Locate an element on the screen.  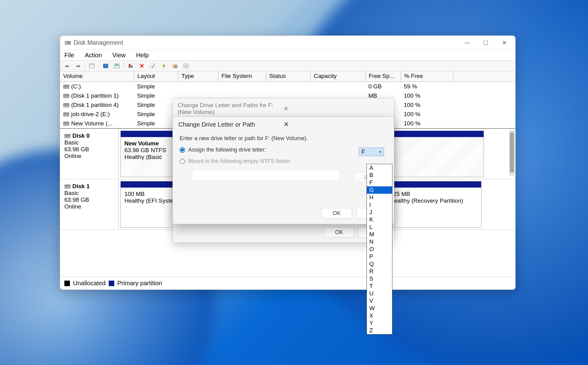
drive-letter-value: F is located at coordinates (363, 152).